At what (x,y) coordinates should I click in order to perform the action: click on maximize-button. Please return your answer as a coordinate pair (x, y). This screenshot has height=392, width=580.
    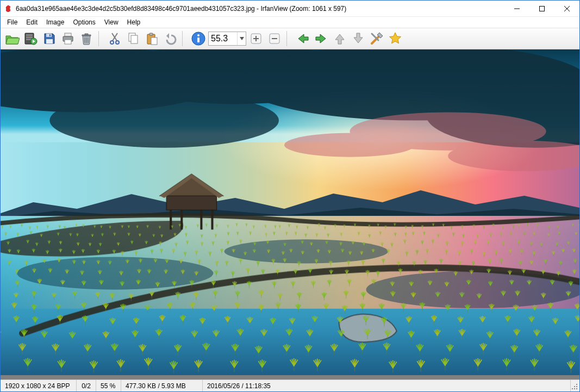
    Looking at the image, I should click on (542, 9).